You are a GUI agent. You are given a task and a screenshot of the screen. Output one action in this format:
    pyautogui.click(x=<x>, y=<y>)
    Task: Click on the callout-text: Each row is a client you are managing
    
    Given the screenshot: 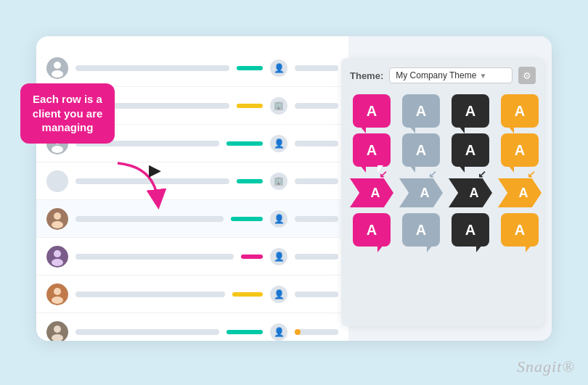 What is the action you would take?
    pyautogui.click(x=68, y=113)
    